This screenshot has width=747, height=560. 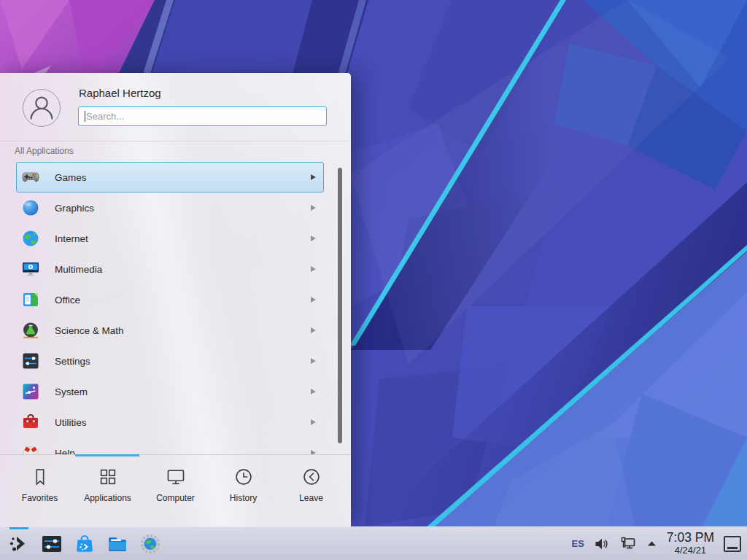 I want to click on network-icon, so click(x=628, y=544).